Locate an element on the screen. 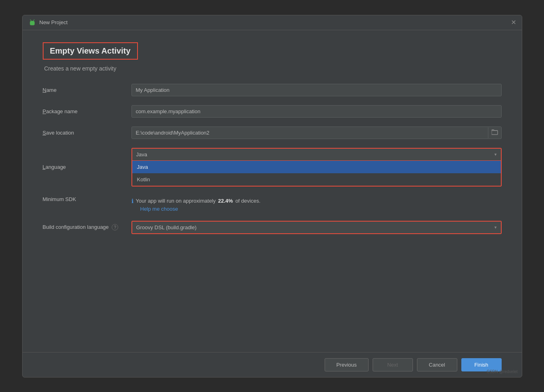  sdk-content: ℹ Your app will run on approximately 22.… is located at coordinates (317, 204).